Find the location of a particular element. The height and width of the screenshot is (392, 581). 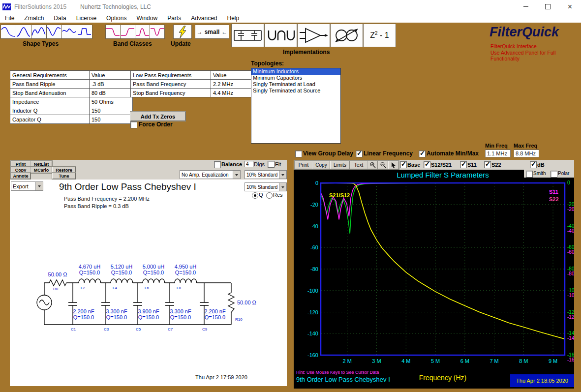

topology-item-minimum-capacitors: Minimum Capacitors is located at coordinates (296, 78).